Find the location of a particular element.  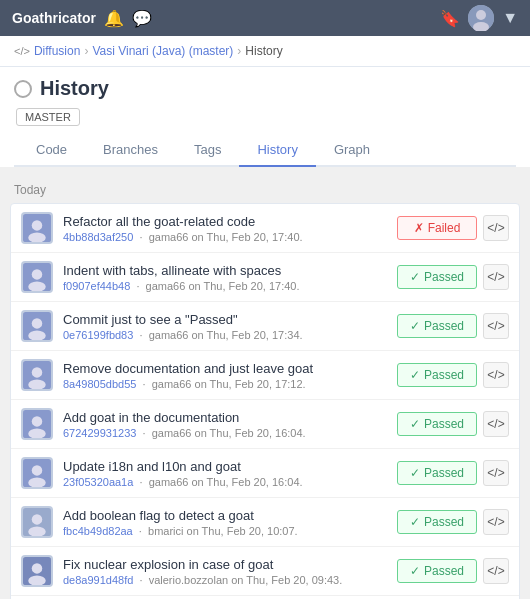

topbar: Goathricator 🔔 💬 🔖 ▼ is located at coordinates (265, 18).